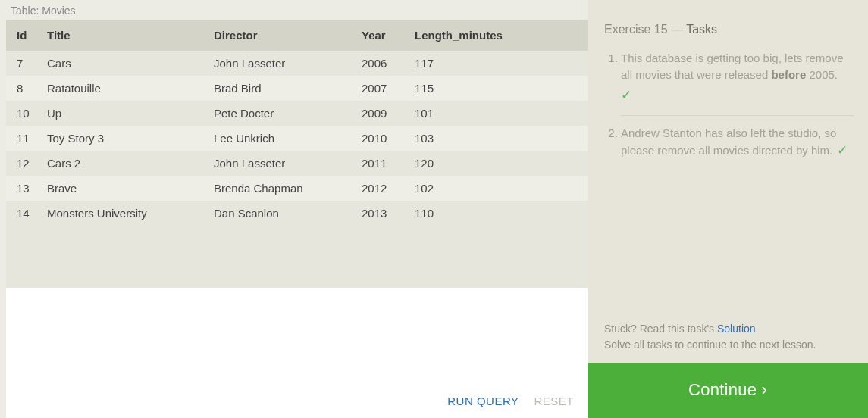  I want to click on continue-label: Continue, so click(722, 389).